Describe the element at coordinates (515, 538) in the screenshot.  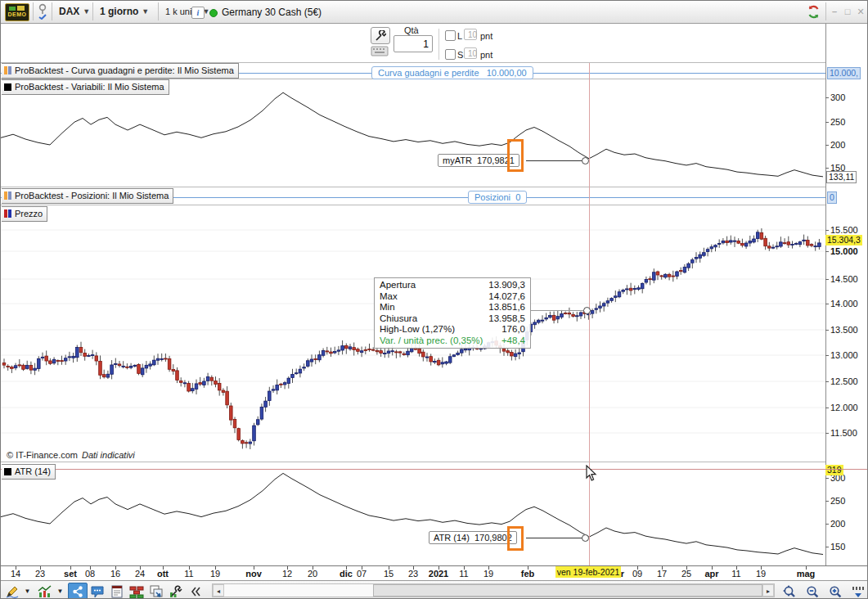
I see `annotation-rect-bottom` at that location.